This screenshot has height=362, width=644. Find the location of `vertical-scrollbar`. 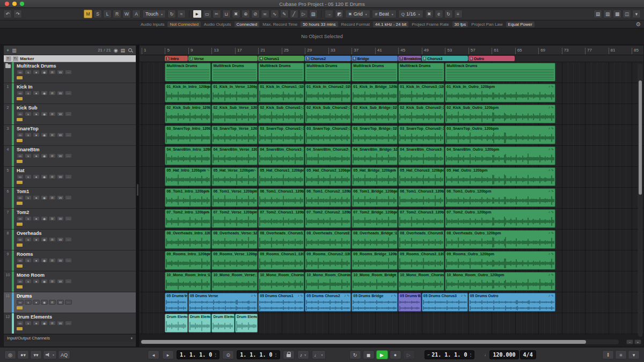

vertical-scrollbar is located at coordinates (640, 201).